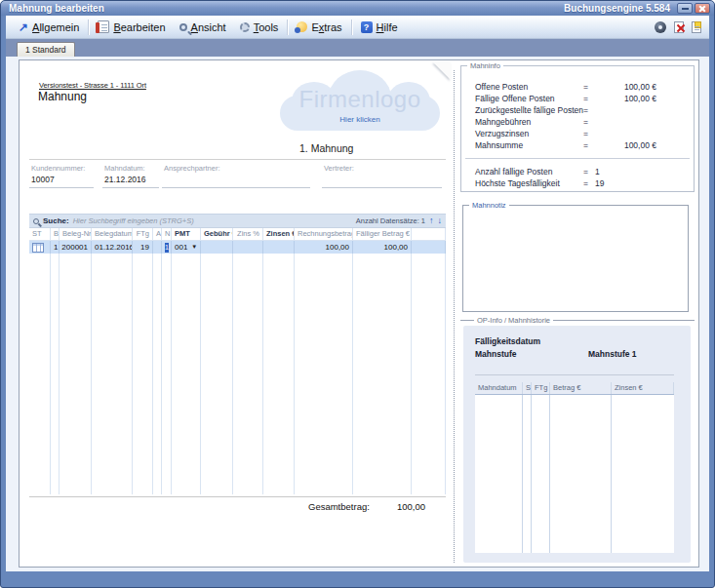 Image resolution: width=715 pixels, height=588 pixels. What do you see at coordinates (302, 27) in the screenshot?
I see `extras-icon` at bounding box center [302, 27].